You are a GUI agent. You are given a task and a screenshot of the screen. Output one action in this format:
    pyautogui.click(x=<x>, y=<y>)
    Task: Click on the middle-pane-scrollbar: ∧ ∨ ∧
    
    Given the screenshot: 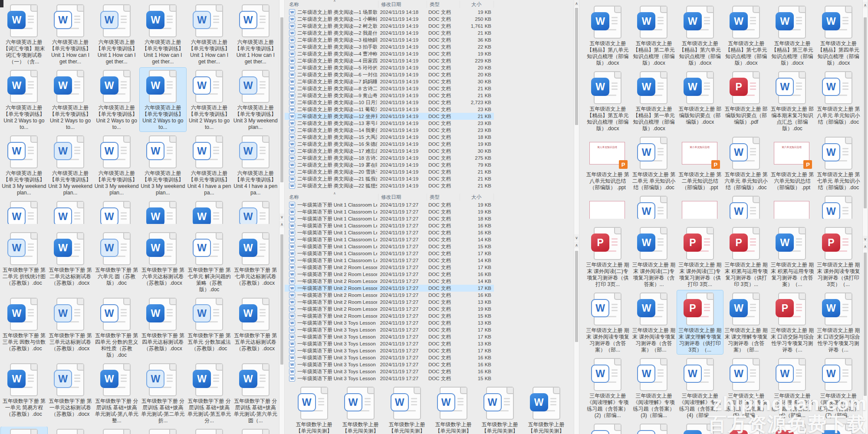 What is the action you would take?
    pyautogui.click(x=576, y=217)
    